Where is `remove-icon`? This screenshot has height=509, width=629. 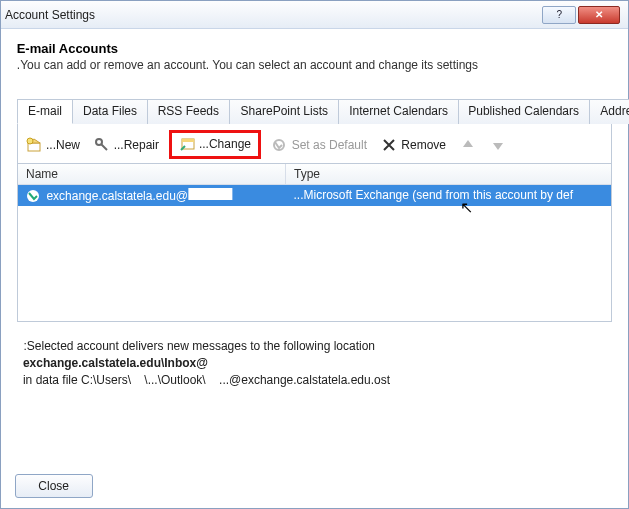 remove-icon is located at coordinates (389, 145).